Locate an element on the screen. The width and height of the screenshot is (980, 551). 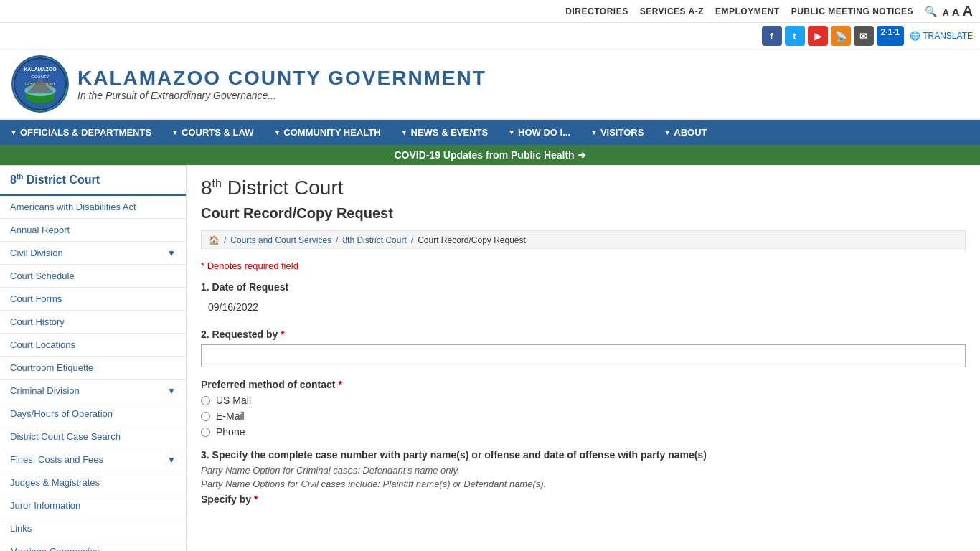
county-logo: KALAMAZOO COUNTY GOVERNMENT is located at coordinates (40, 84).